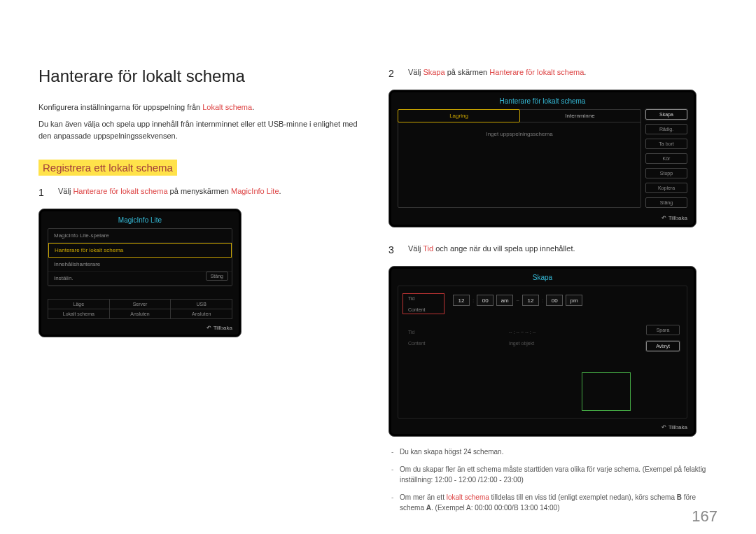 This screenshot has width=756, height=534. What do you see at coordinates (200, 76) in the screenshot?
I see `page-title: Hanterare för lokalt schema` at bounding box center [200, 76].